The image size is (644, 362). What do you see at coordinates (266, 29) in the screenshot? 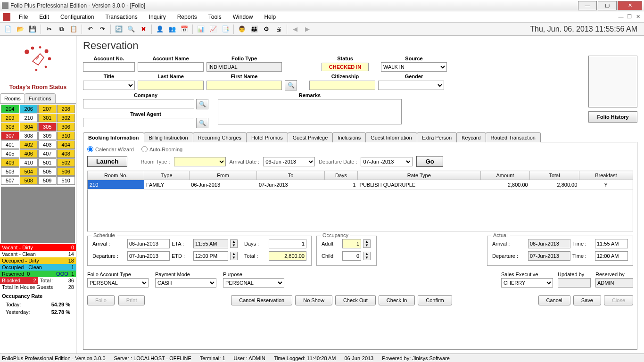
I see `settings-icon: ⚙` at bounding box center [266, 29].